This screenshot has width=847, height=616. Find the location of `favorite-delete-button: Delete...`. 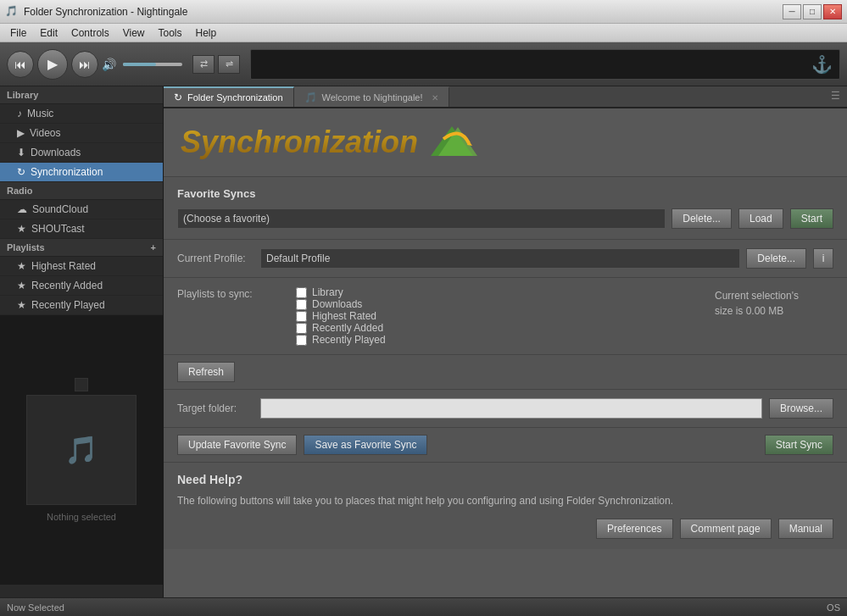

favorite-delete-button: Delete... is located at coordinates (702, 219).